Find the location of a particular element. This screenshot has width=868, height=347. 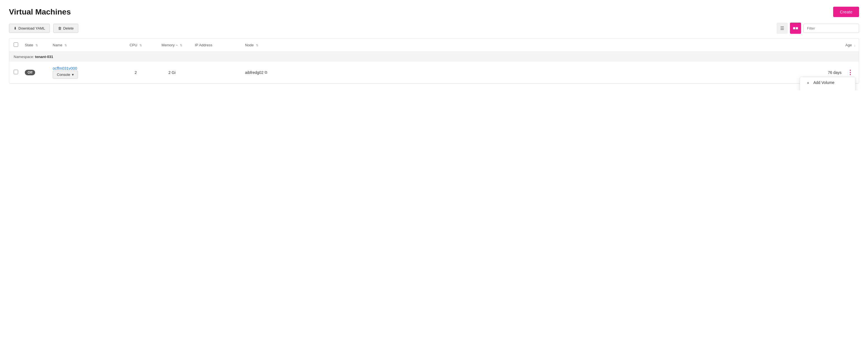

name-sort-icon: ⇅ is located at coordinates (66, 45).